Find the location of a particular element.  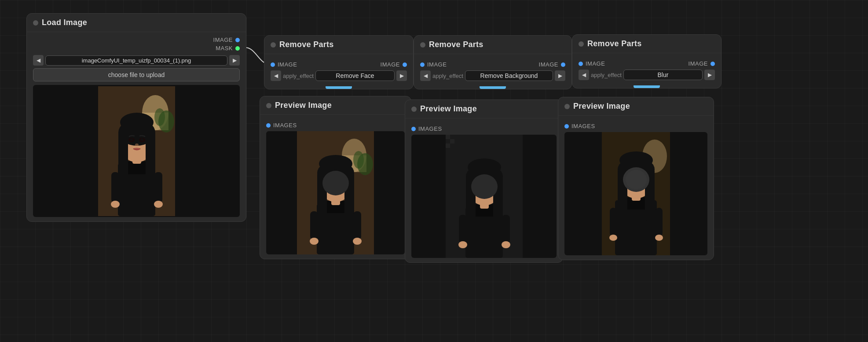

remove-parts-2-title: Remove Parts is located at coordinates (456, 45).